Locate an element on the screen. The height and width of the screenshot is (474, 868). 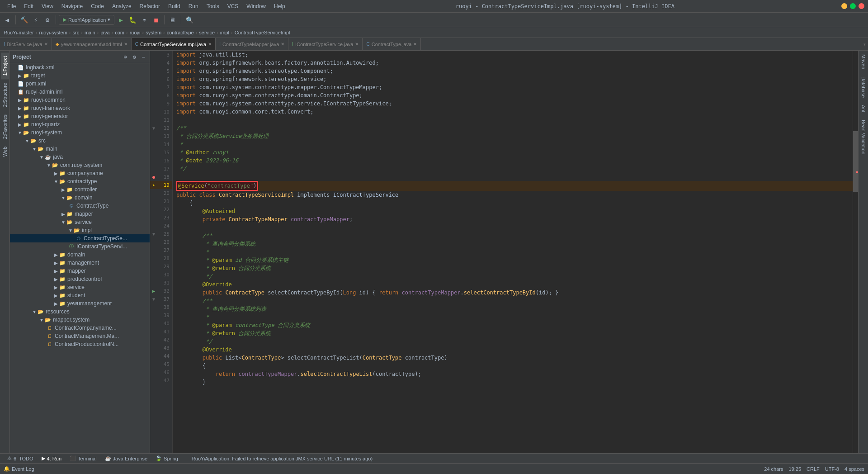
tree-item-domain2: ▶ 📁 domain is located at coordinates (80, 255).